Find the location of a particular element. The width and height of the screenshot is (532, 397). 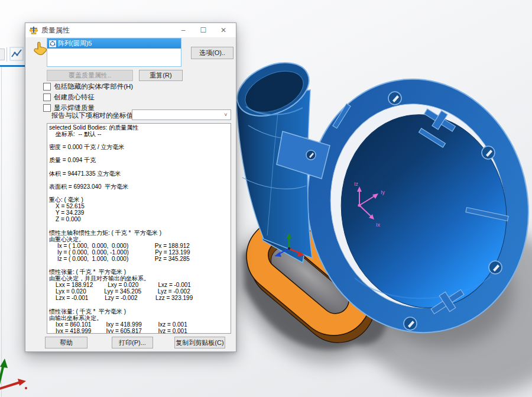

report-coordinate-label: 报告与以下项相对的坐标值: is located at coordinates (93, 116).